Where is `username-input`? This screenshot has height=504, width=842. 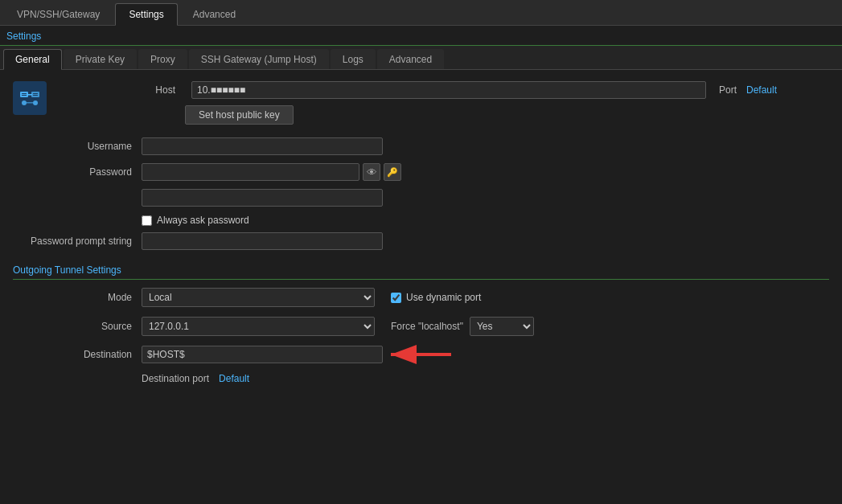 username-input is located at coordinates (262, 146).